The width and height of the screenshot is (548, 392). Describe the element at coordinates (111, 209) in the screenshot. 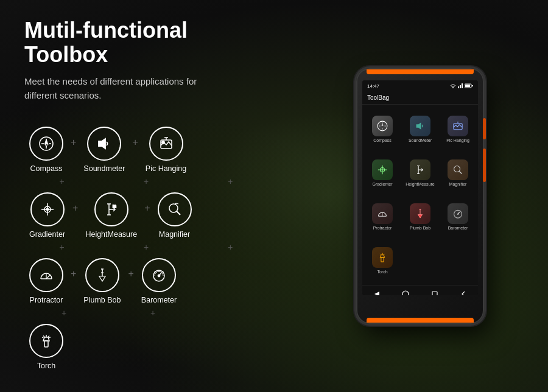

I see `height-measure-icon: m` at that location.